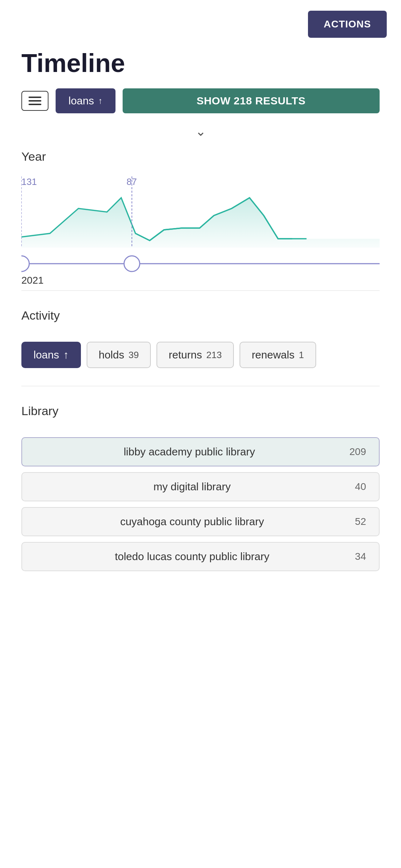  I want to click on activity-section: Activity, so click(200, 320).